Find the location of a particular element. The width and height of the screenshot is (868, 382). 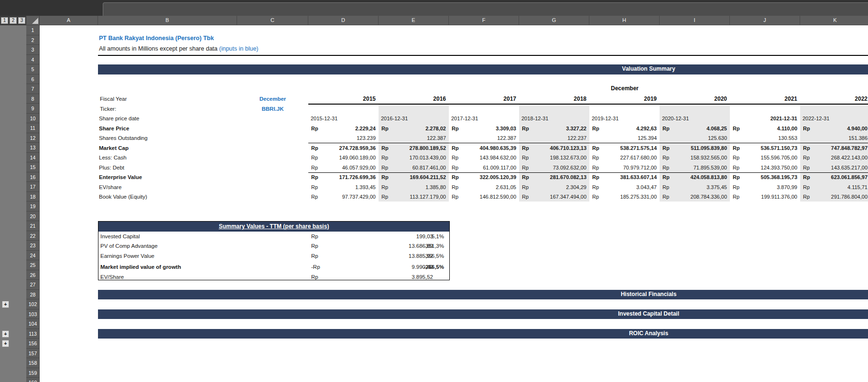

cell-enterprise-value-2016: Rp169.604.211,52 is located at coordinates (414, 178).